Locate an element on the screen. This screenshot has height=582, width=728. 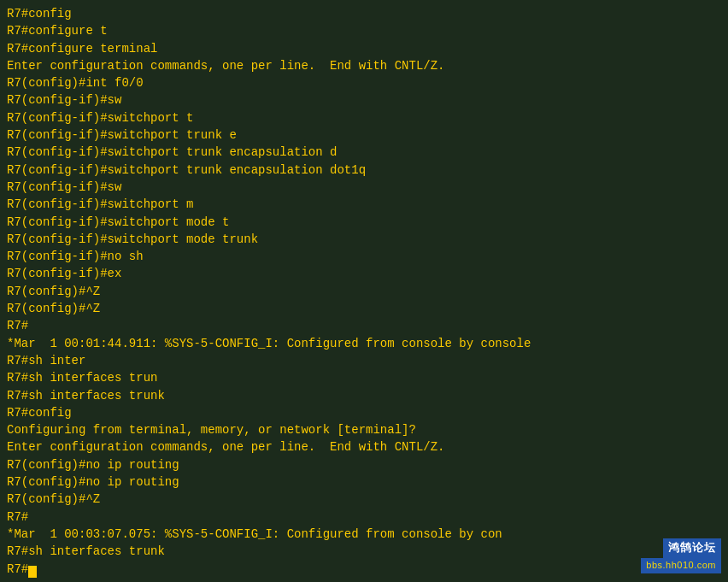
watermark-url: bbs.hh010.com is located at coordinates (681, 566).